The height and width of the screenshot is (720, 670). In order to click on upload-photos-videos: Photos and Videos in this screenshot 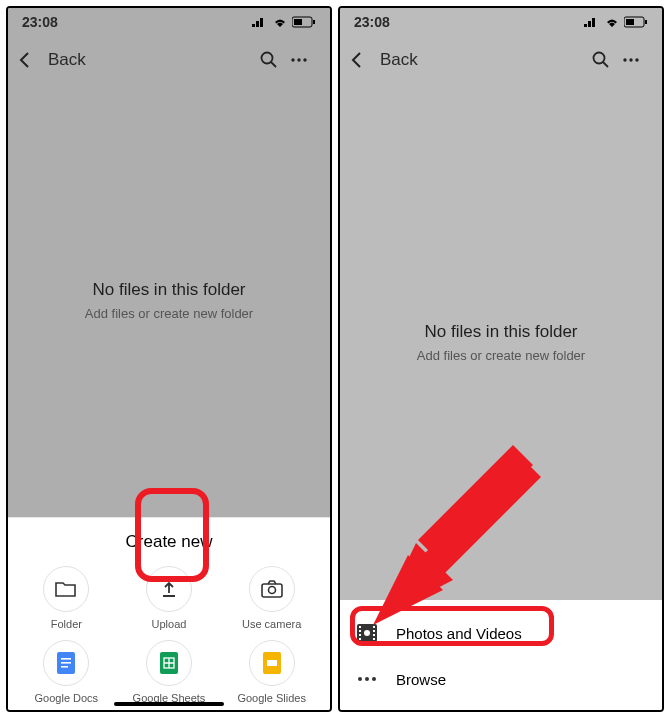, I will do `click(501, 633)`.